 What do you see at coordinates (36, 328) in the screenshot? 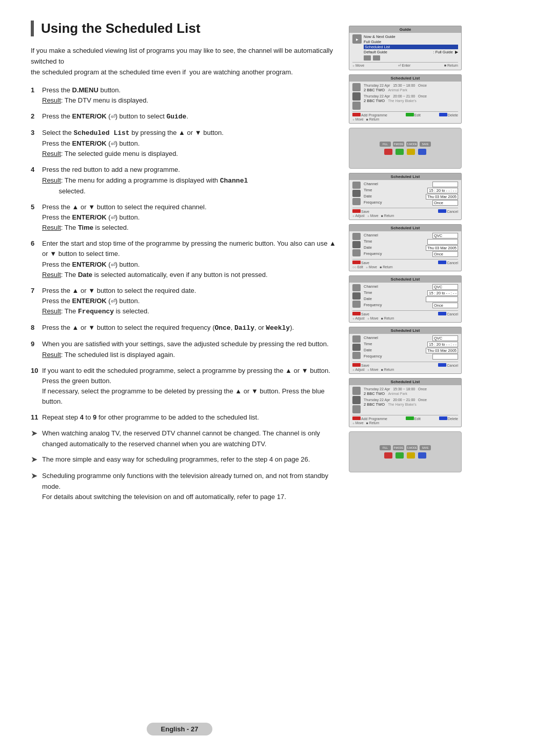
I see `step-number-8: 8` at bounding box center [36, 328].